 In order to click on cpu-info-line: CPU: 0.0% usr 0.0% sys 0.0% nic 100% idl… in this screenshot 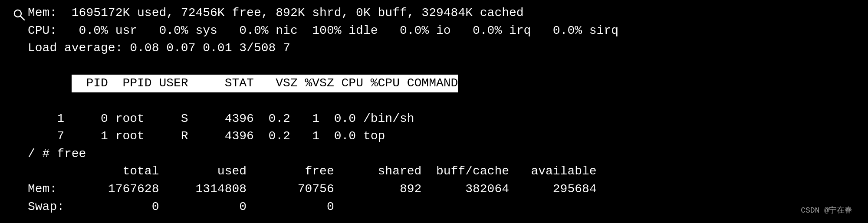, I will do `click(444, 31)`.